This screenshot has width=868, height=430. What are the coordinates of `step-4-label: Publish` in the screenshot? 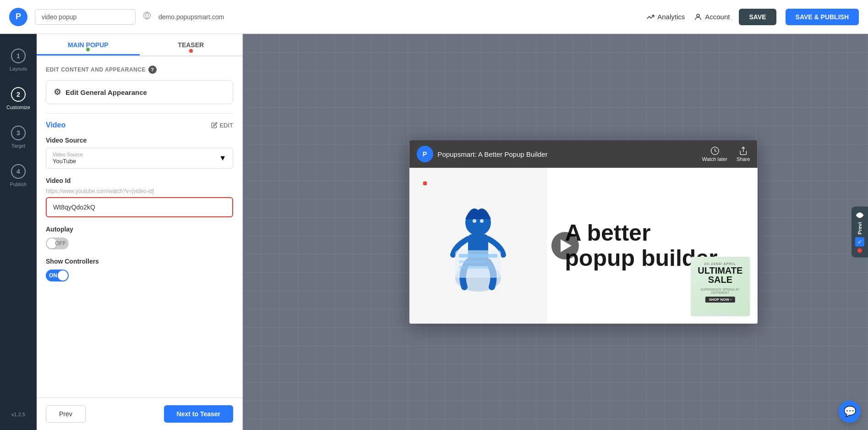 It's located at (18, 184).